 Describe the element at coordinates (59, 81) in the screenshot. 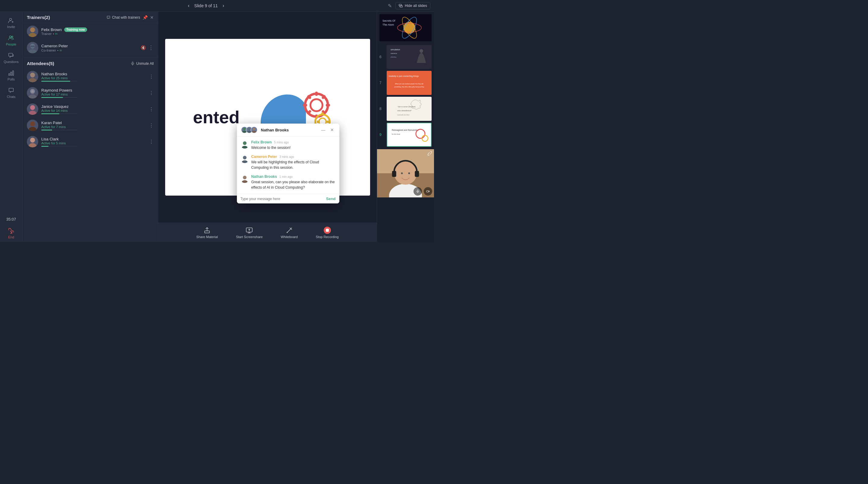

I see `nathan-activity-bar` at that location.